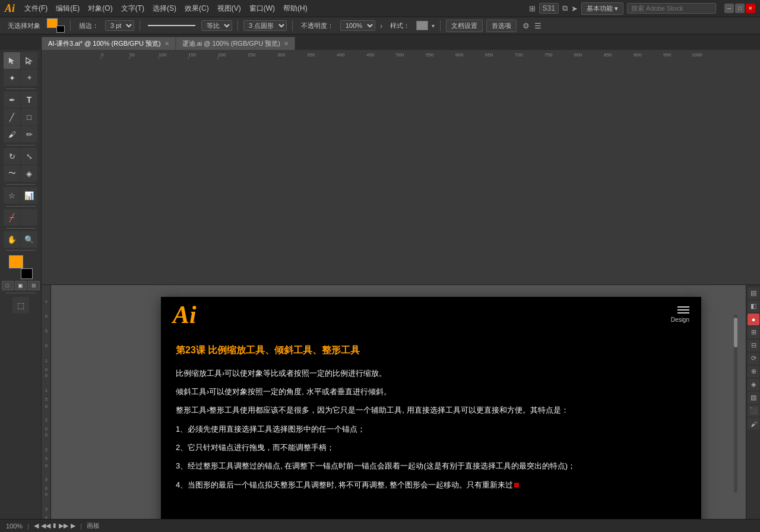 The image size is (760, 532). I want to click on symbol-tool: ☆, so click(12, 195).